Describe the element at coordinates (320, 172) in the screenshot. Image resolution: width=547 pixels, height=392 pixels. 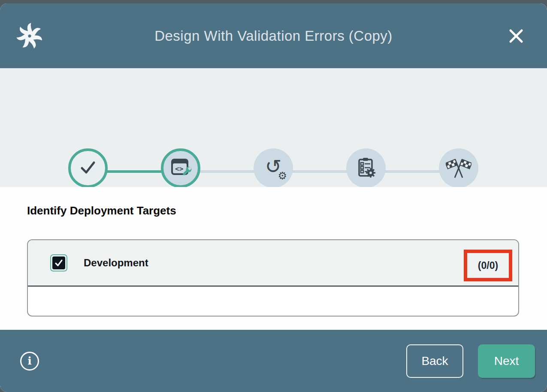
I see `stepper-connector-todo` at that location.